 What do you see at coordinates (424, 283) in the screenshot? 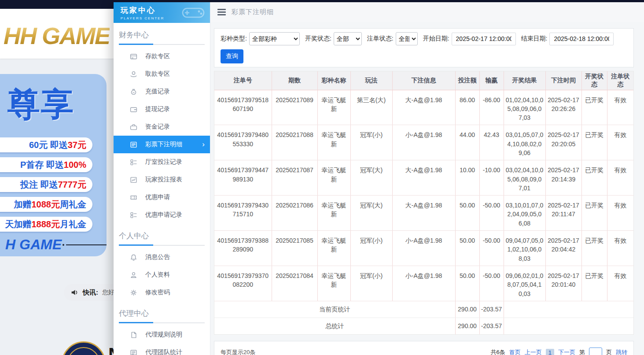
I see `table-row: 40156917397937008220020250217084幸运飞艇新冠军(…` at bounding box center [424, 283].